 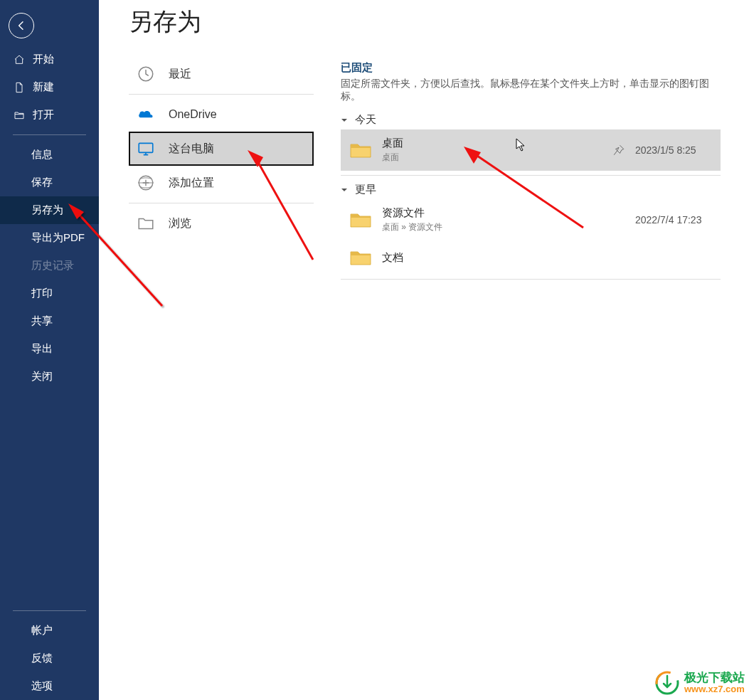 What do you see at coordinates (146, 115) in the screenshot?
I see `onedrive-icon` at bounding box center [146, 115].